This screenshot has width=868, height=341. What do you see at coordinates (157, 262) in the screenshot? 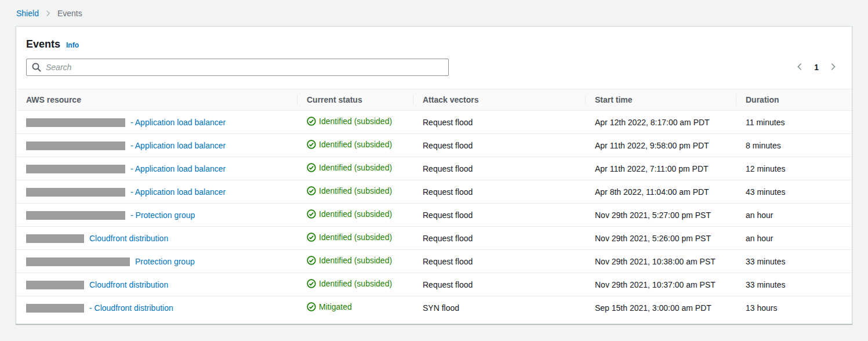
I see `resource-cell: Protection group` at bounding box center [157, 262].